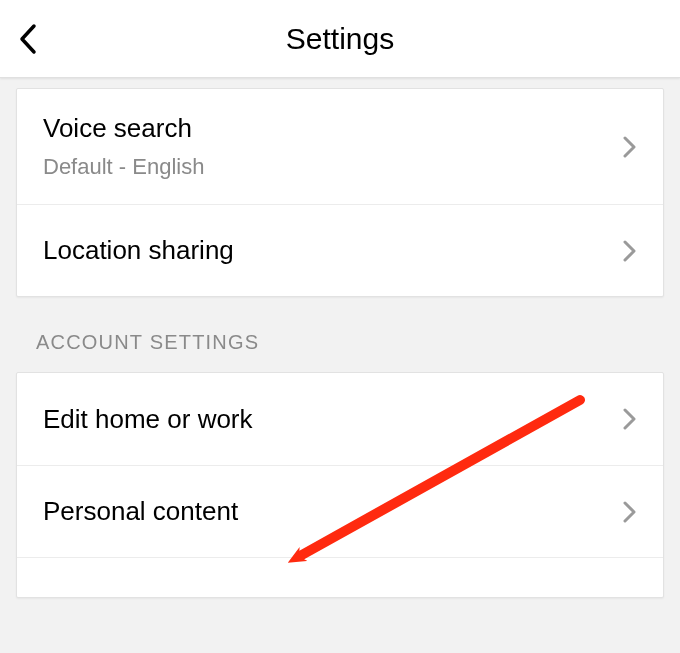 The width and height of the screenshot is (680, 653). What do you see at coordinates (340, 511) in the screenshot?
I see `row-personal-content: Personal content` at bounding box center [340, 511].